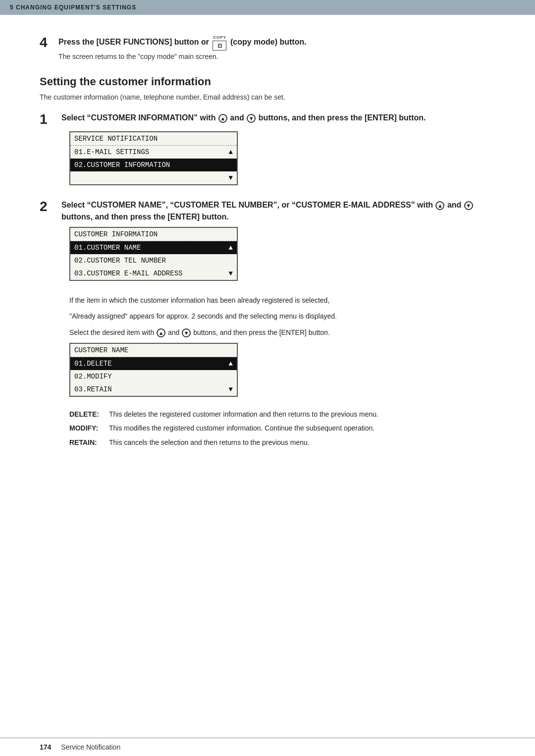 The image size is (535, 756). What do you see at coordinates (268, 240) in the screenshot?
I see `step2-block: 2 Select “CUSTOMER NAME”, “CUSTOMER TEL …` at bounding box center [268, 240].